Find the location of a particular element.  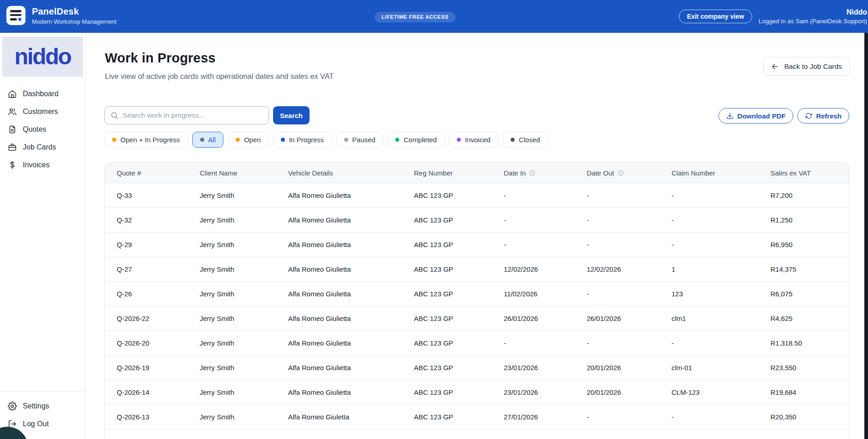

cell-value: Q-26 is located at coordinates (124, 294).